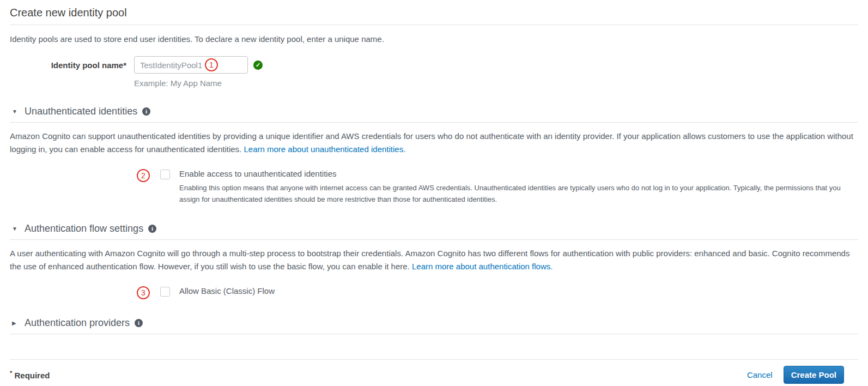 The height and width of the screenshot is (386, 868). Describe the element at coordinates (512, 194) in the screenshot. I see `enable-unauthenticated-description: Enabling this option means that anyone w…` at that location.